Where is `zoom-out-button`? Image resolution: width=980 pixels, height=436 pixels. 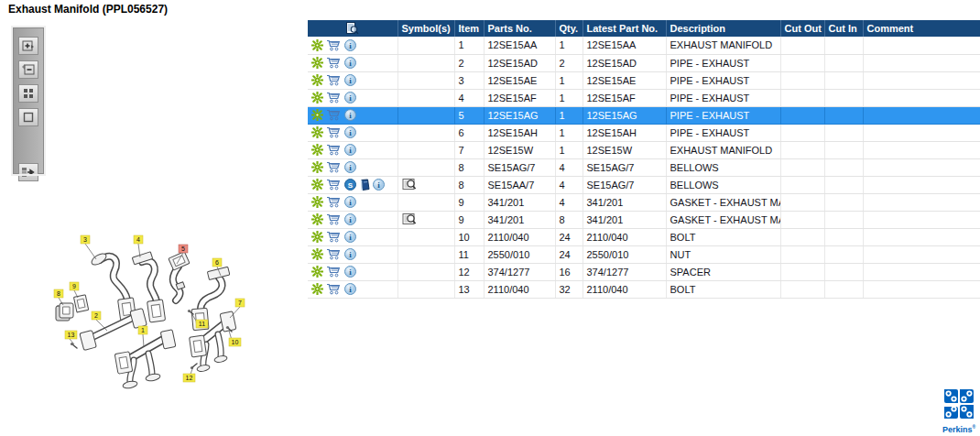
zoom-out-button is located at coordinates (28, 70).